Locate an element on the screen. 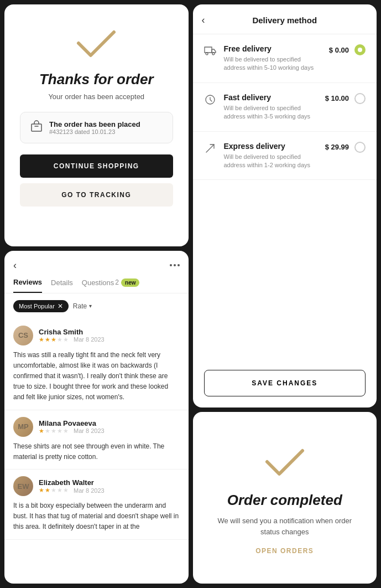 The height and width of the screenshot is (588, 381). order-placed-main: The order has been placed is located at coordinates (95, 124).